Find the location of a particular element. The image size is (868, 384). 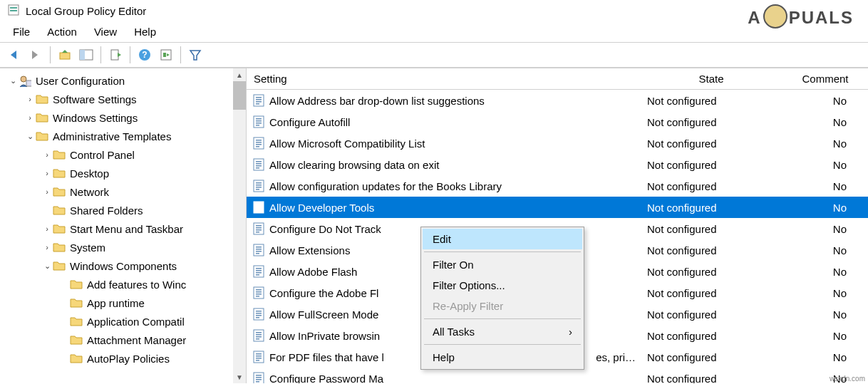

tree-label: Start Menu and Taskbar is located at coordinates (127, 229).